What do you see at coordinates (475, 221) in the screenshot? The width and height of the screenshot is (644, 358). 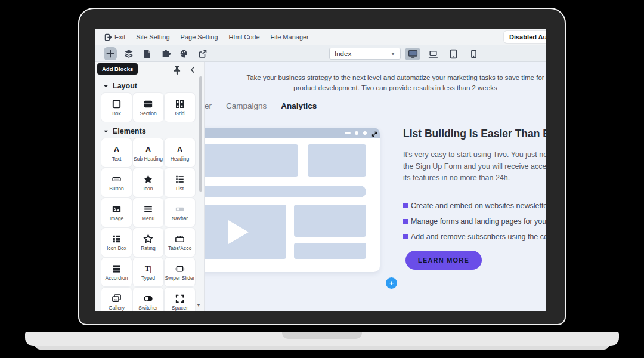 I see `feature-bullet: Manage forms and landing pages for your …` at bounding box center [475, 221].